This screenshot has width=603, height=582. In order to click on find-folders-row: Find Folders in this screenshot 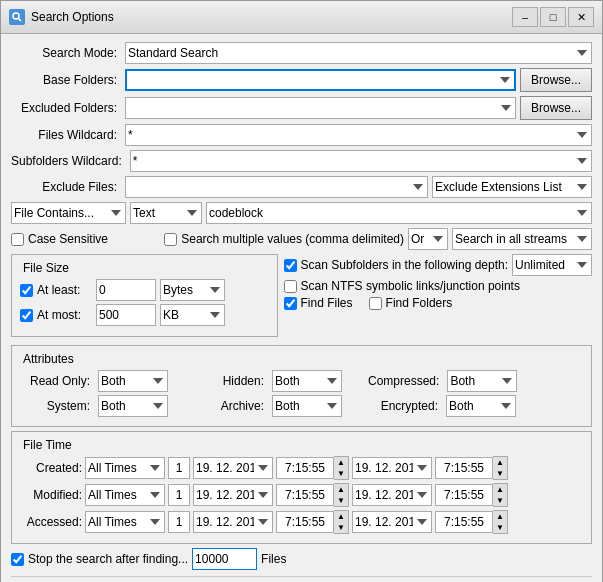, I will do `click(411, 303)`.